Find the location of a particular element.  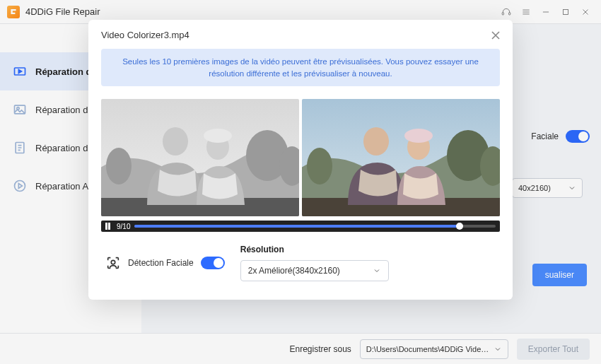

modal-filename: Video Colorizer3.mp4 is located at coordinates (300, 35).